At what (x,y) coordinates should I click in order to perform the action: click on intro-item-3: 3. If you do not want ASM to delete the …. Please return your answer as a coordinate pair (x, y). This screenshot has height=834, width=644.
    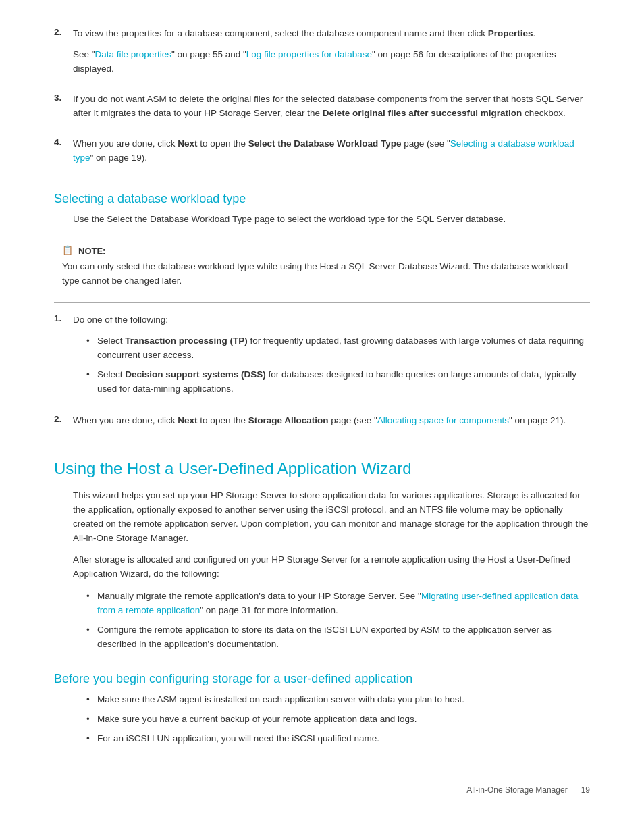
    Looking at the image, I should click on (322, 110).